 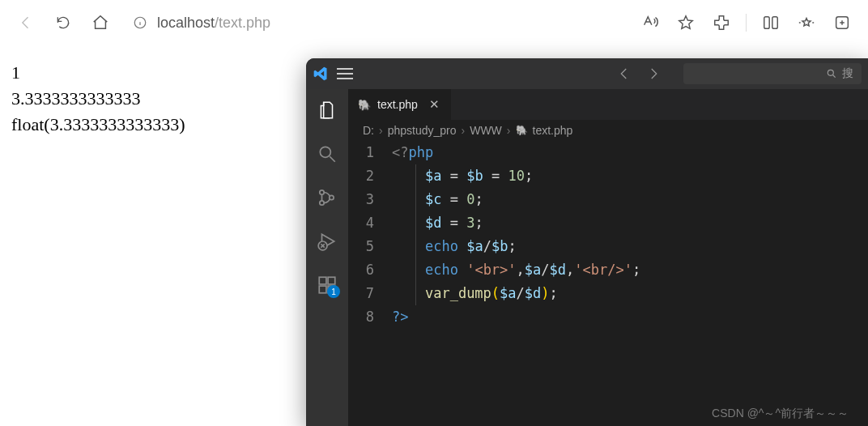 What do you see at coordinates (686, 23) in the screenshot?
I see `favorite-button` at bounding box center [686, 23].